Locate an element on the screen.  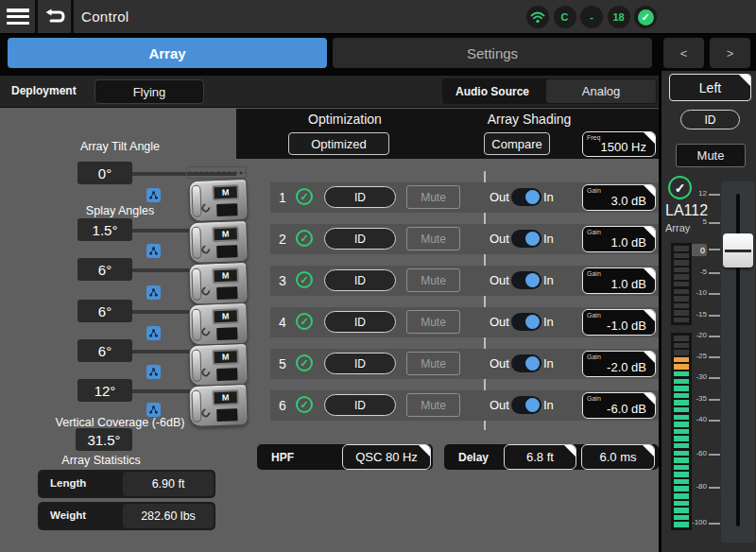
menu-button is located at coordinates (17, 17).